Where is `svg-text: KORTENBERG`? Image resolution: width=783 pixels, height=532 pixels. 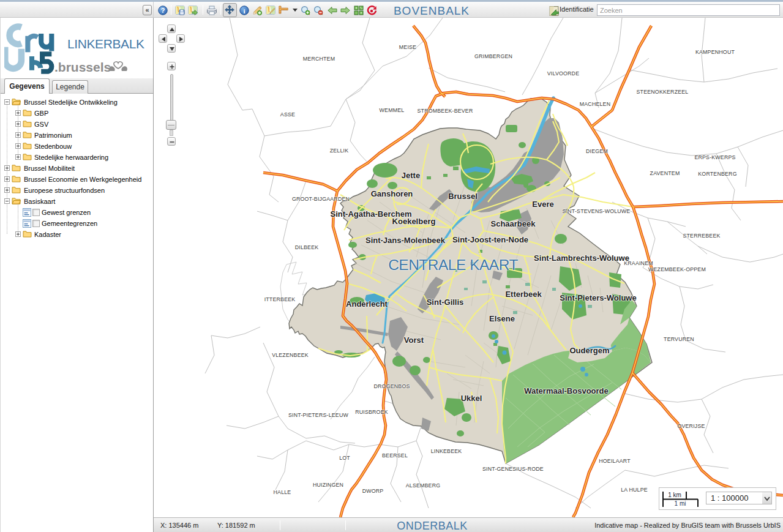 svg-text: KORTENBERG is located at coordinates (717, 174).